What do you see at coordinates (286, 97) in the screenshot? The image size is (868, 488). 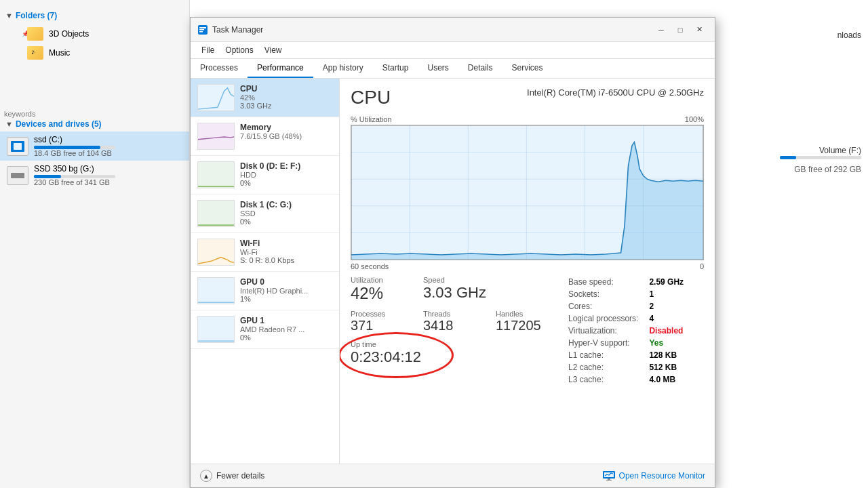 I see `cpu-info: CPU 42% 3.03 GHz` at bounding box center [286, 97].